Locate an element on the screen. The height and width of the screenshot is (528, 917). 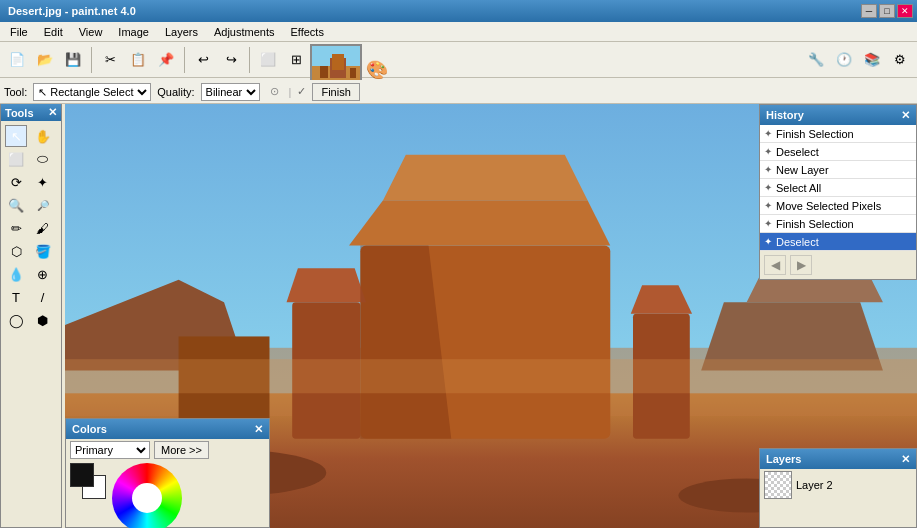
tool-arrow: ↖ is located at coordinates (16, 136).